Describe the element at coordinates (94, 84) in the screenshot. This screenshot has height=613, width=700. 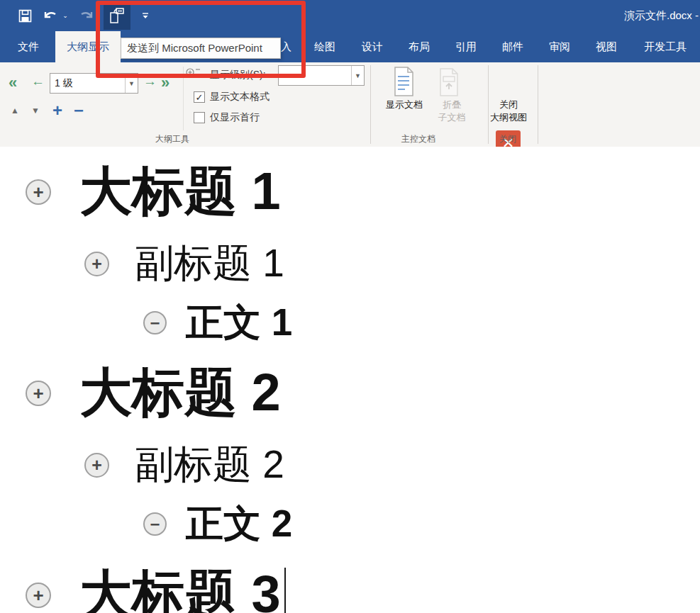
I see `outline-level-dropdown: 1 级 ▼` at that location.